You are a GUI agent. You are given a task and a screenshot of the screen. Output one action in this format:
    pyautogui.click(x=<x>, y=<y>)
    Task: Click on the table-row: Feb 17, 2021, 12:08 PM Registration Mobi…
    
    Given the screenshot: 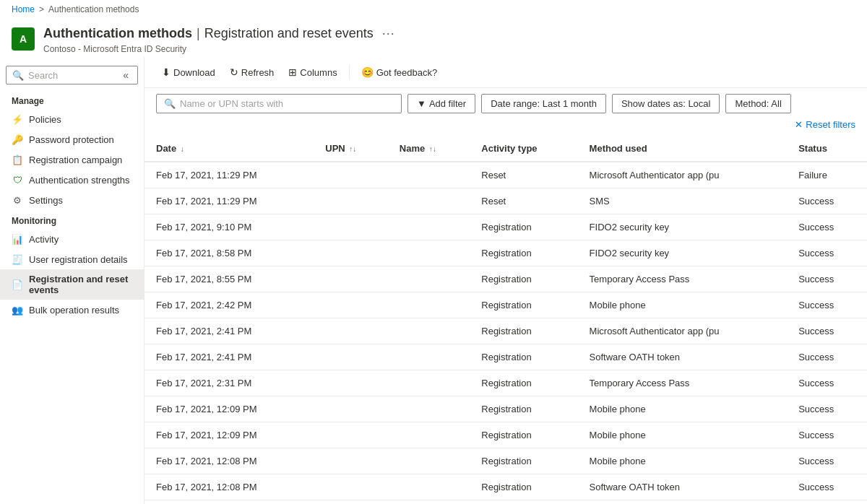 What is the action you would take?
    pyautogui.click(x=506, y=461)
    